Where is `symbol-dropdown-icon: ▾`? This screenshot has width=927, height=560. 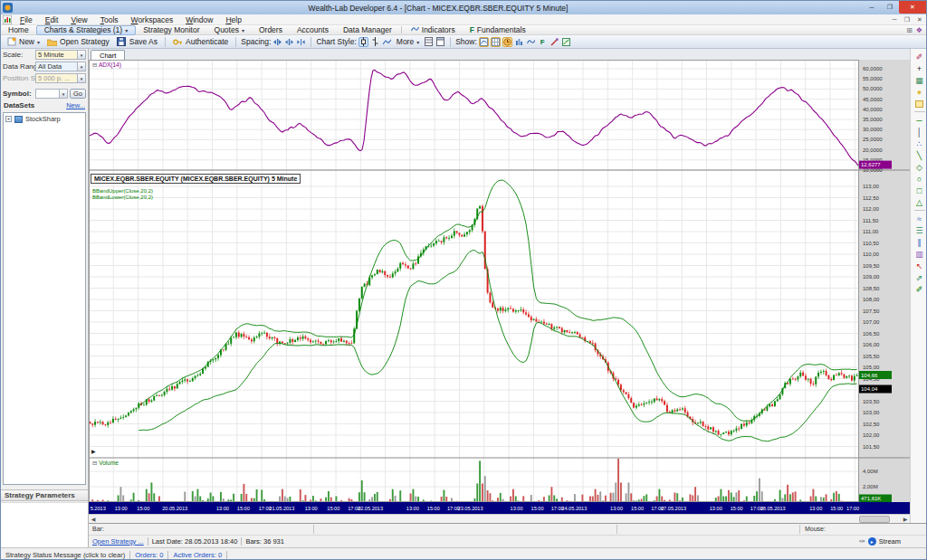 symbol-dropdown-icon: ▾ is located at coordinates (63, 94).